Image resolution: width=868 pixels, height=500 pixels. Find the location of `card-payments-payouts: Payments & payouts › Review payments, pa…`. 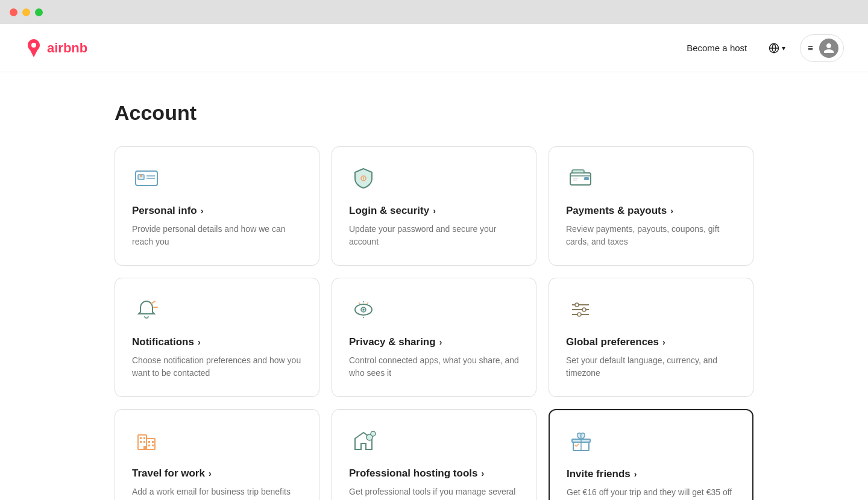

card-payments-payouts: Payments & payouts › Review payments, pa… is located at coordinates (651, 206).